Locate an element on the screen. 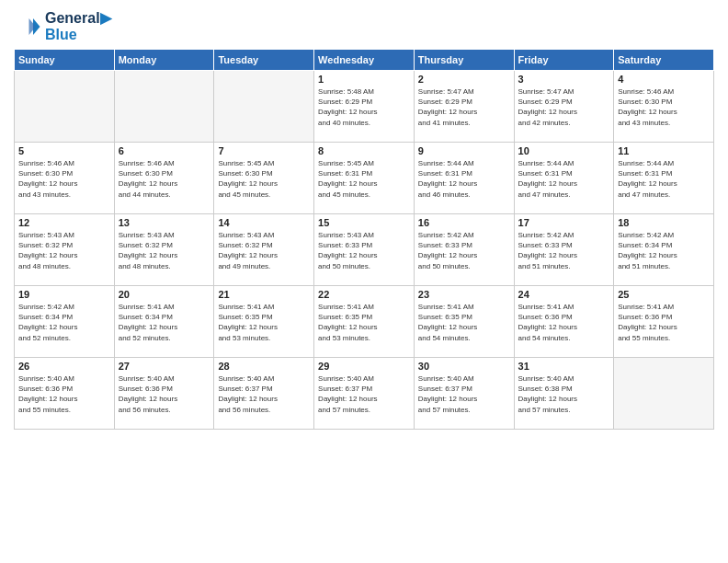 This screenshot has height=563, width=728. calendar-cell: 23Sunrise: 5:41 AM Sunset: 6:35 PM Dayli… is located at coordinates (463, 322).